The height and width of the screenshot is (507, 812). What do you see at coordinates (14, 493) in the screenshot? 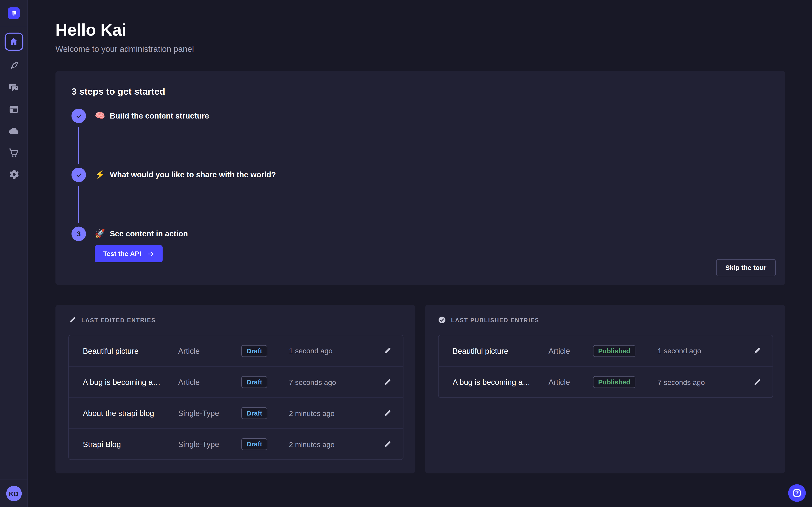
I see `sidebar-footer: KD` at bounding box center [14, 493].